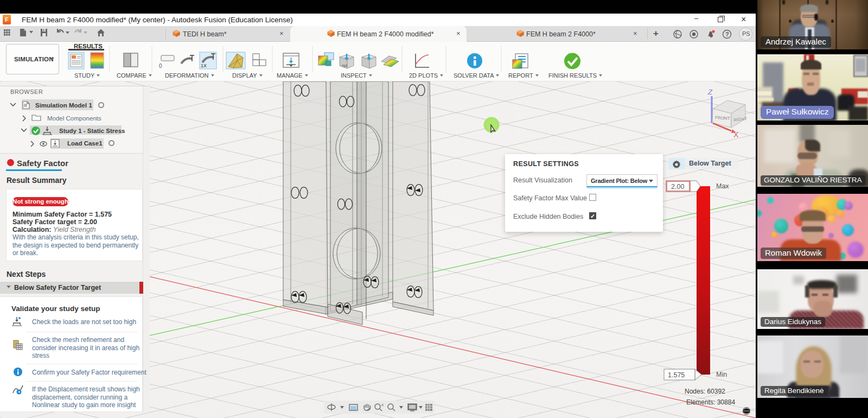 The width and height of the screenshot is (868, 418). What do you see at coordinates (204, 66) in the screenshot?
I see `svg-text: 1X` at bounding box center [204, 66].